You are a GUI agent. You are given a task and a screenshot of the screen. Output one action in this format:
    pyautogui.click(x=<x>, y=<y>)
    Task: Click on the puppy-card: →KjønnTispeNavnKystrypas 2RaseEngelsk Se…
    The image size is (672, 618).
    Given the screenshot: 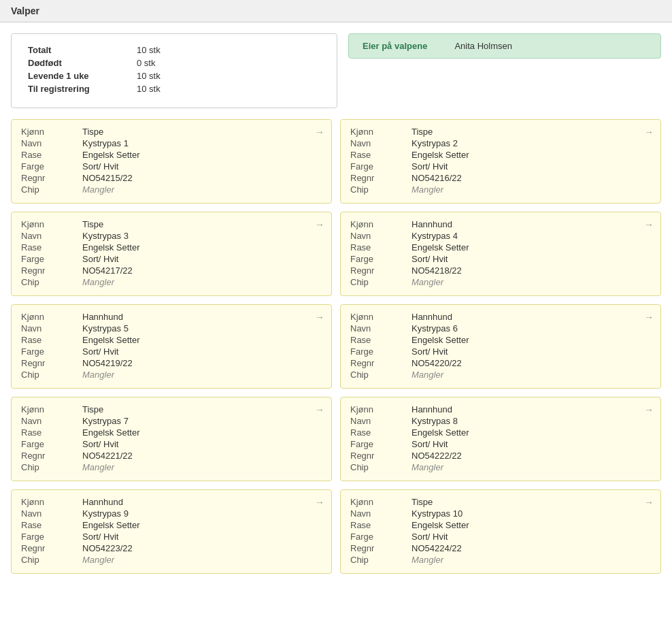 What is the action you would take?
    pyautogui.click(x=501, y=161)
    